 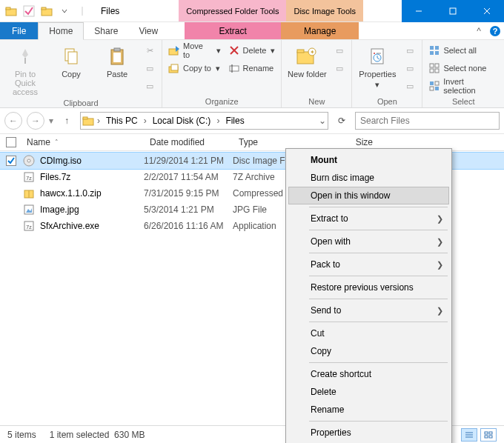 I want to click on pin-icon, so click(x=25, y=56).